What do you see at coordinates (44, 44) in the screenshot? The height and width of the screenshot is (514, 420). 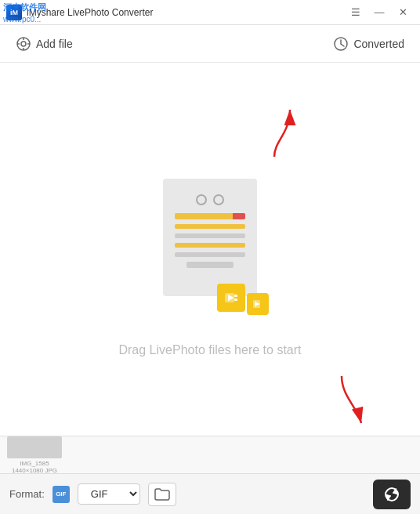 I see `add-file-button: Add file` at bounding box center [44, 44].